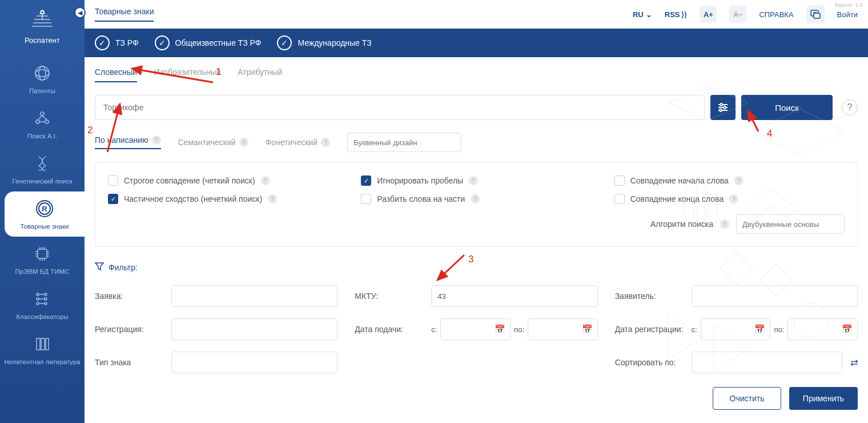  What do you see at coordinates (770, 134) in the screenshot?
I see `annotation-4: 4` at bounding box center [770, 134].